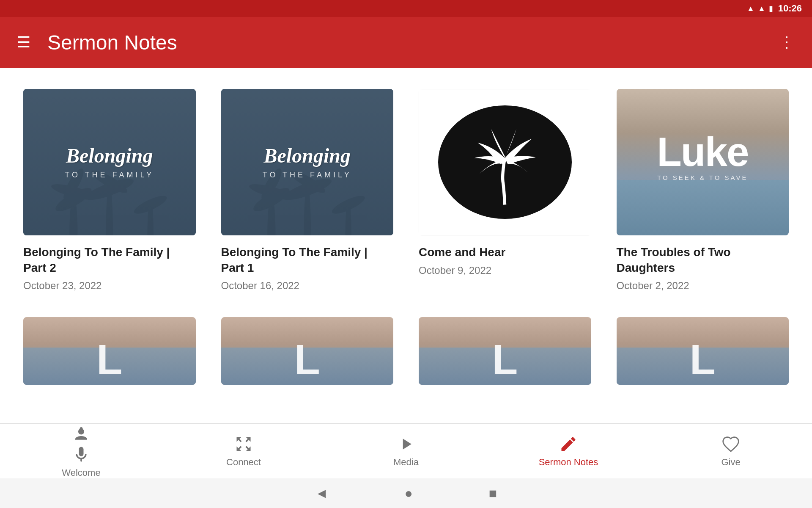  Describe the element at coordinates (406, 451) in the screenshot. I see `bottom-navigation: Welcome Connect Media Sermon Notes Give` at that location.